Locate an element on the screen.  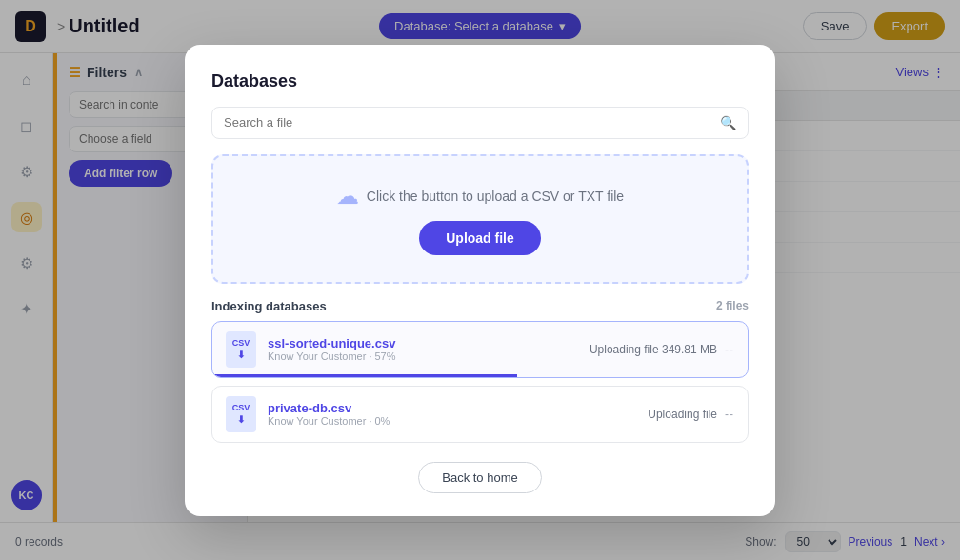
modal-footer: Back to home is located at coordinates (480, 476).